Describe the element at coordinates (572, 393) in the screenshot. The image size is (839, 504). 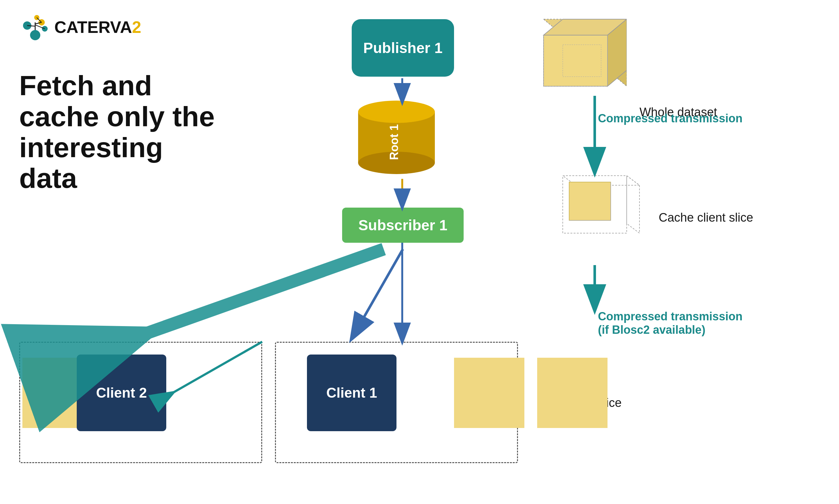
I see `interesting-slice-tile` at that location.